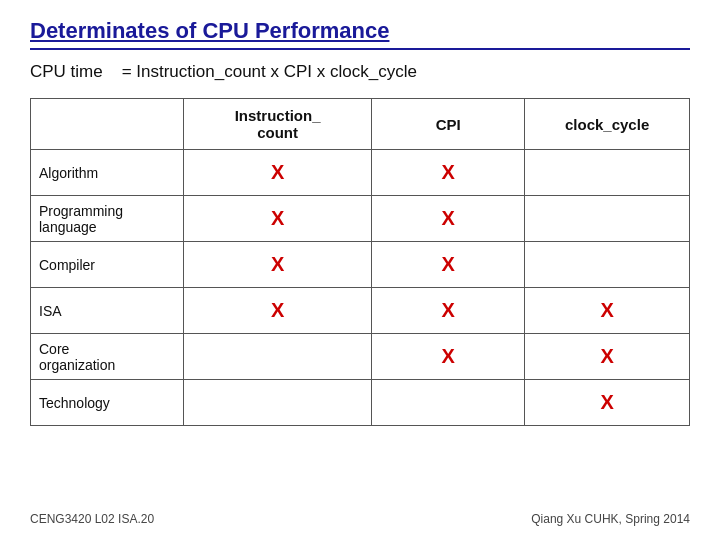  I want to click on cell-compiler-ic: X, so click(277, 265).